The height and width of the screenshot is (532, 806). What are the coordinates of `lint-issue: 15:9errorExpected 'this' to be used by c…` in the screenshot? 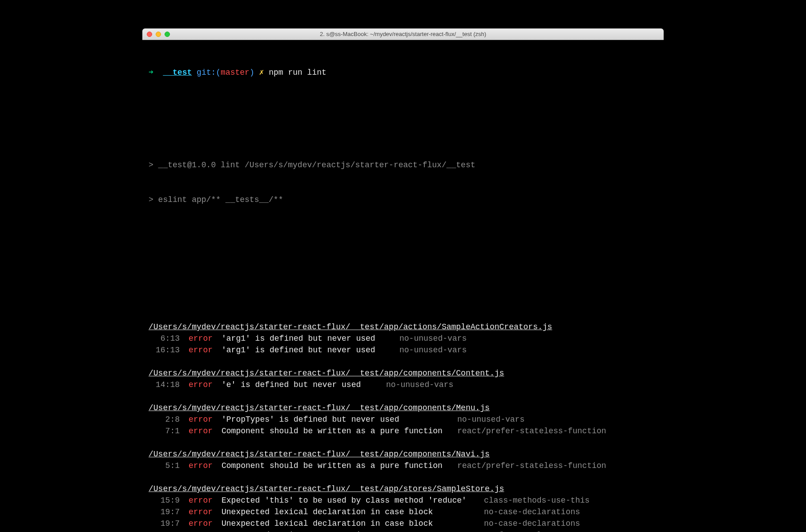 It's located at (403, 500).